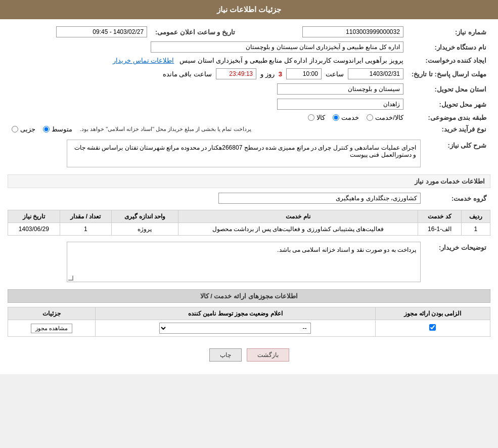 The width and height of the screenshot is (498, 448). I want to click on view-license-button: مشاهده مجوز, so click(52, 329).